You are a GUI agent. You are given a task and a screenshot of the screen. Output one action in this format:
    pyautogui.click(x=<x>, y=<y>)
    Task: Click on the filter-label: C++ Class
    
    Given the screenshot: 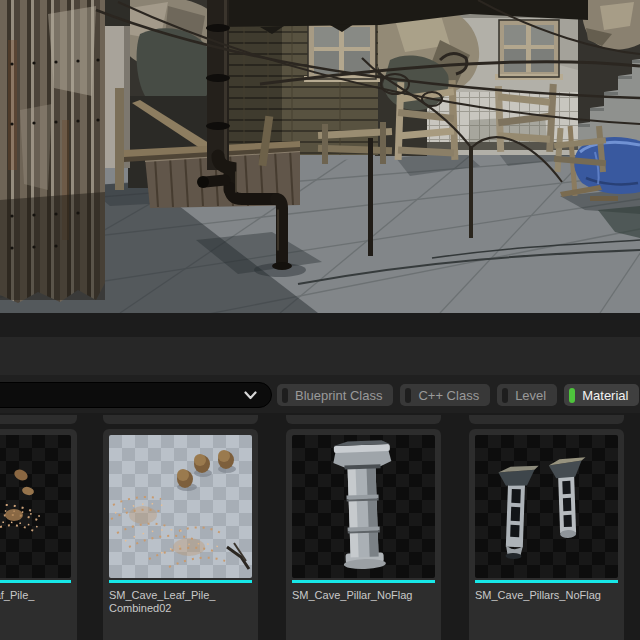 What is the action you would take?
    pyautogui.click(x=448, y=396)
    